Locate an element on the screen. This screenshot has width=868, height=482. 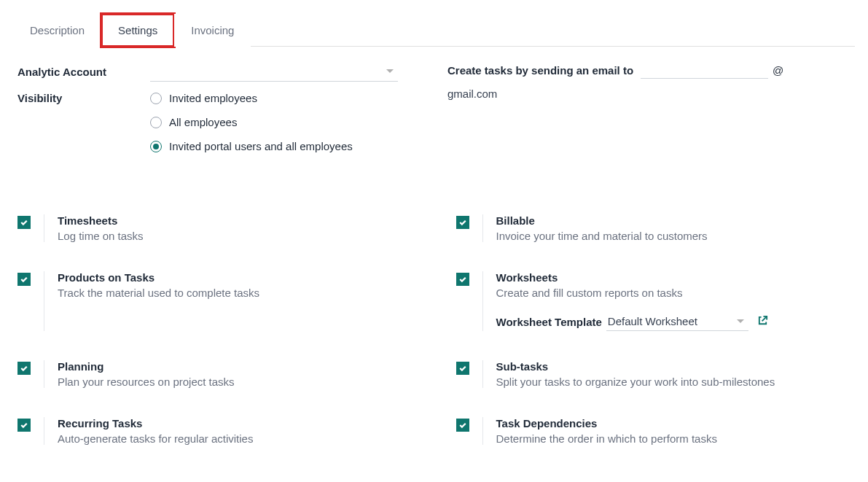
email-domain: gmail.com is located at coordinates (649, 93).